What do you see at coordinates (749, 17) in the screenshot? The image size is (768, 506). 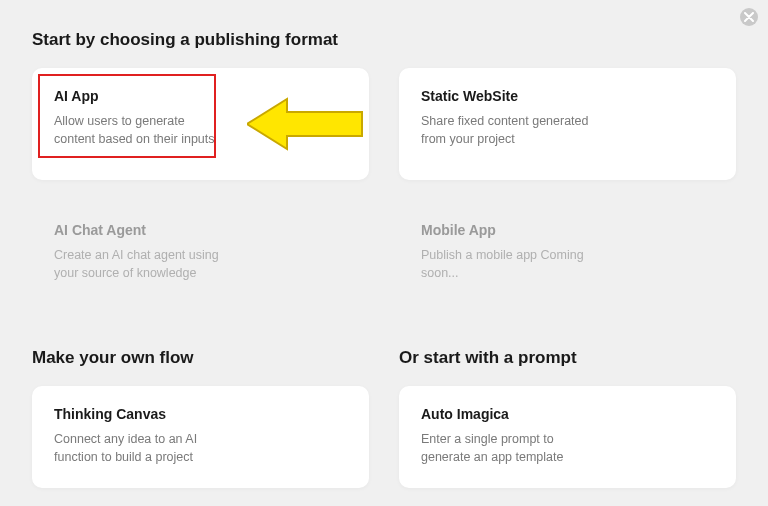 I see `close-icon` at bounding box center [749, 17].